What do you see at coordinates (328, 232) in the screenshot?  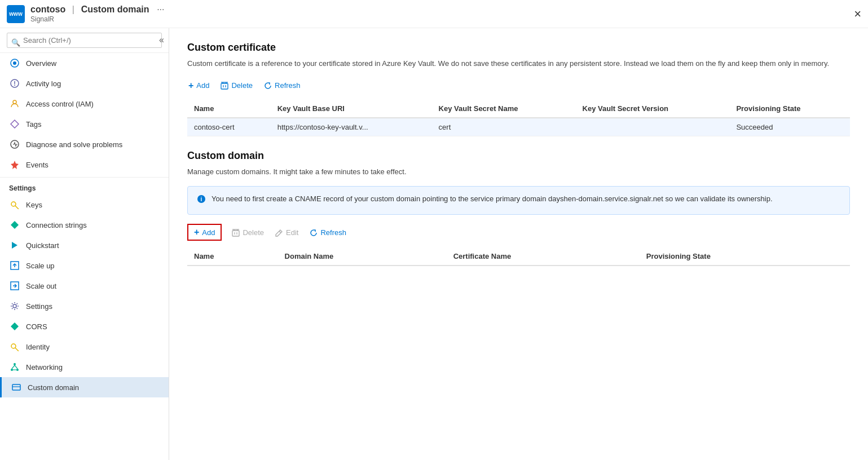 I see `domain-refresh-button: Refresh` at bounding box center [328, 232].